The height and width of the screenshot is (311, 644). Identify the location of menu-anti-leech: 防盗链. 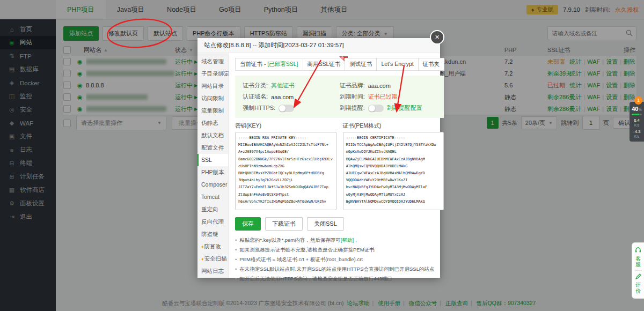
(213, 234).